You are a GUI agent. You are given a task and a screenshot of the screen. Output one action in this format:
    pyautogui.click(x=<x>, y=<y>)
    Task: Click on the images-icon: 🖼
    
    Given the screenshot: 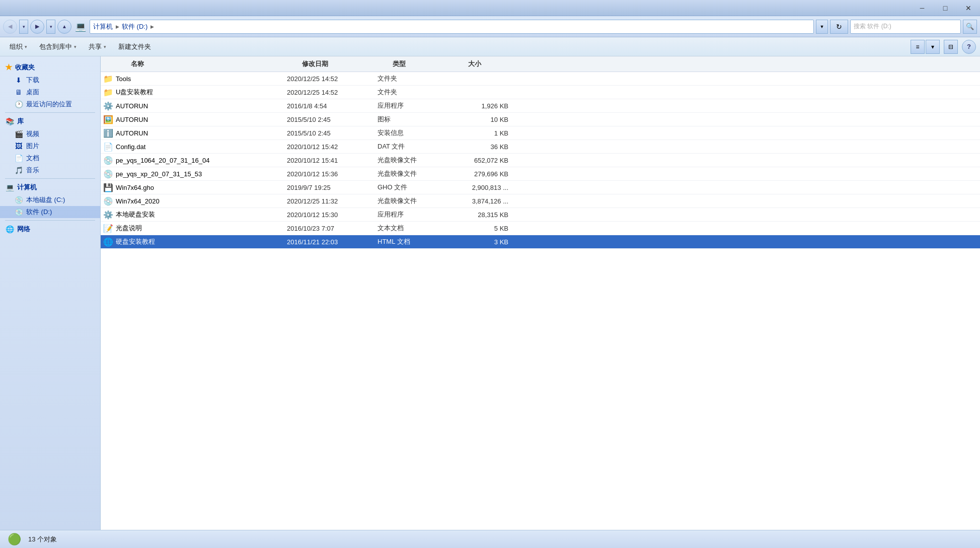 What is the action you would take?
    pyautogui.click(x=19, y=146)
    